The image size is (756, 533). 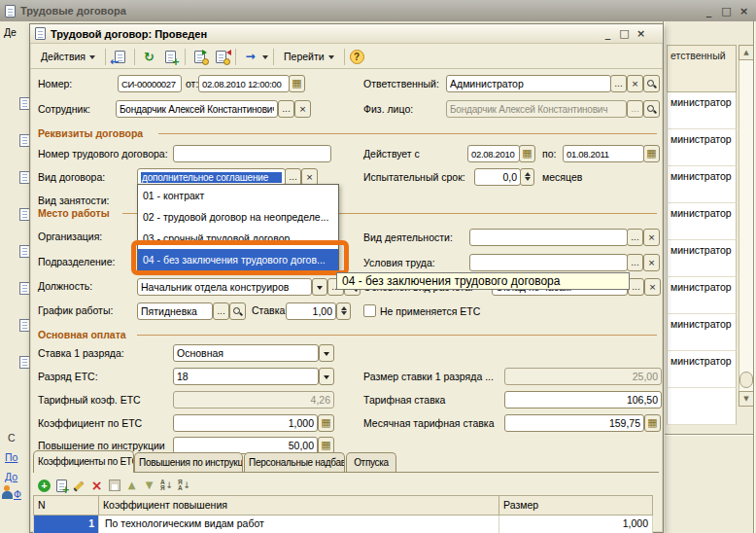 What do you see at coordinates (17, 494) in the screenshot?
I see `bg-link-3: Ф` at bounding box center [17, 494].